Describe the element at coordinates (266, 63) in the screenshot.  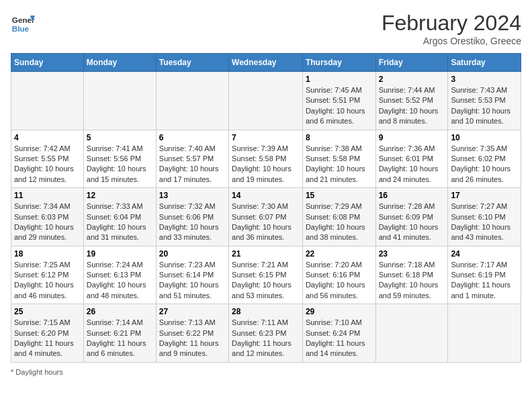
I see `calendar-header: SundayMondayTuesdayWednesdayThursdayFrid…` at that location.